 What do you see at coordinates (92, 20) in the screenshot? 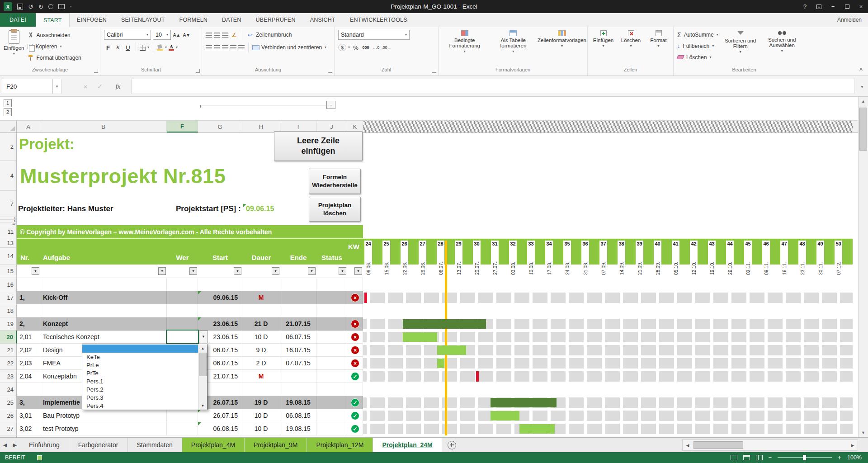
I see `ribbon-tab-einfügen: EINFÜGEN` at bounding box center [92, 20].